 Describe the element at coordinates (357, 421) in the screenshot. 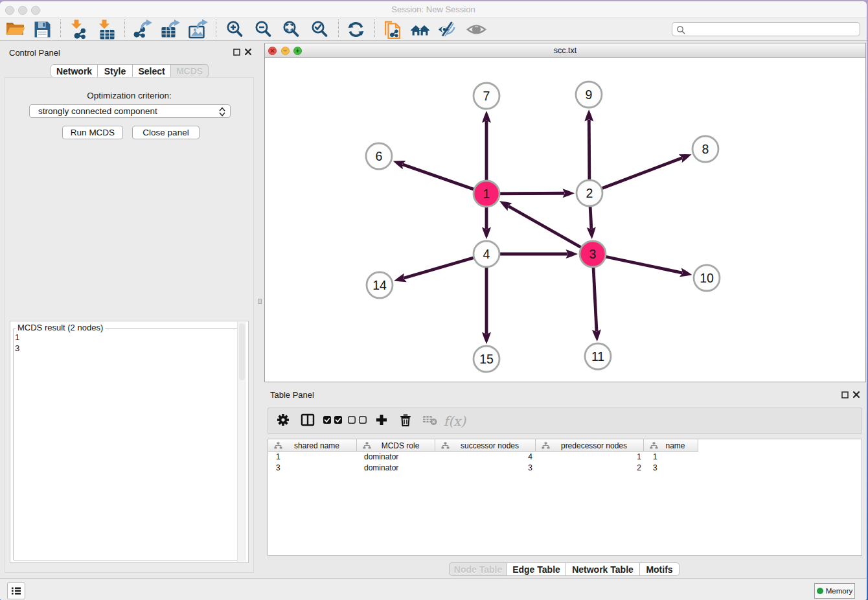

I see `deselect-all-button` at that location.